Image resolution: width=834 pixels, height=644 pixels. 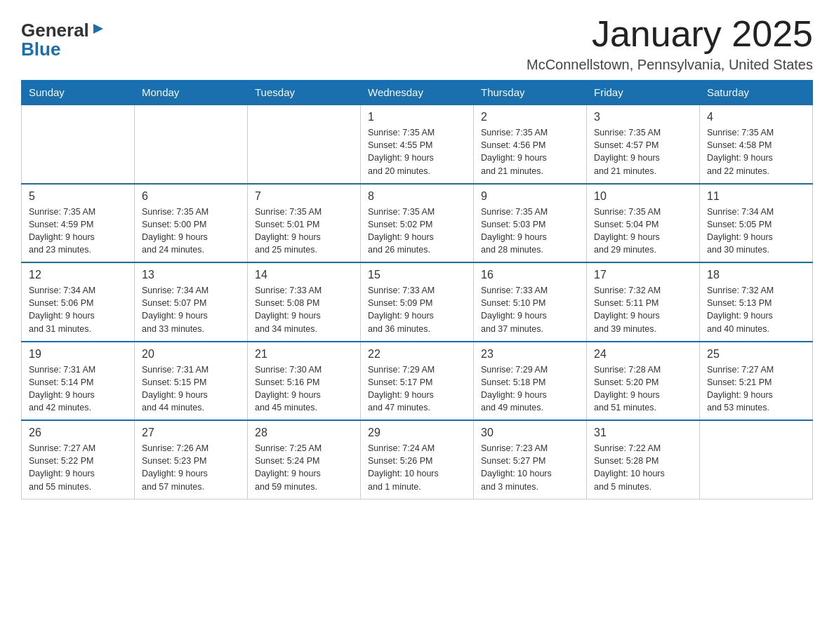 I want to click on calendar-day-cell: 27Sunrise: 7:26 AM Sunset: 5:23 PM Dayli…, so click(x=191, y=459).